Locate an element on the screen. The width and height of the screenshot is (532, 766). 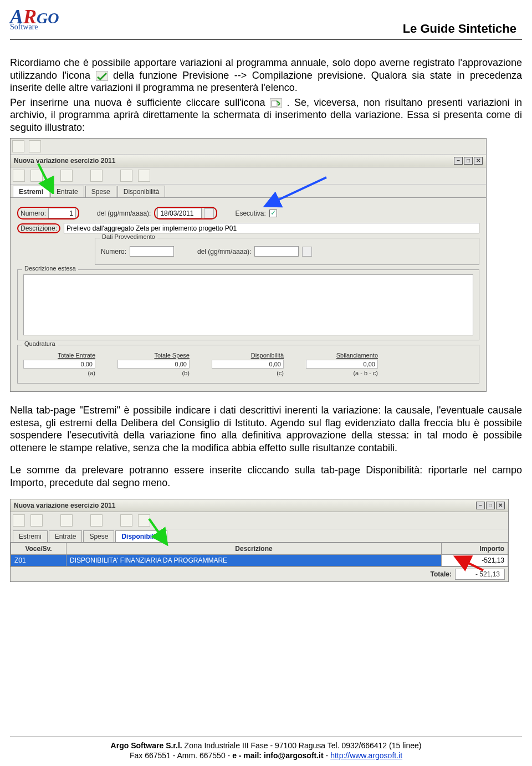
cell-importo: -521,13 is located at coordinates (475, 561).